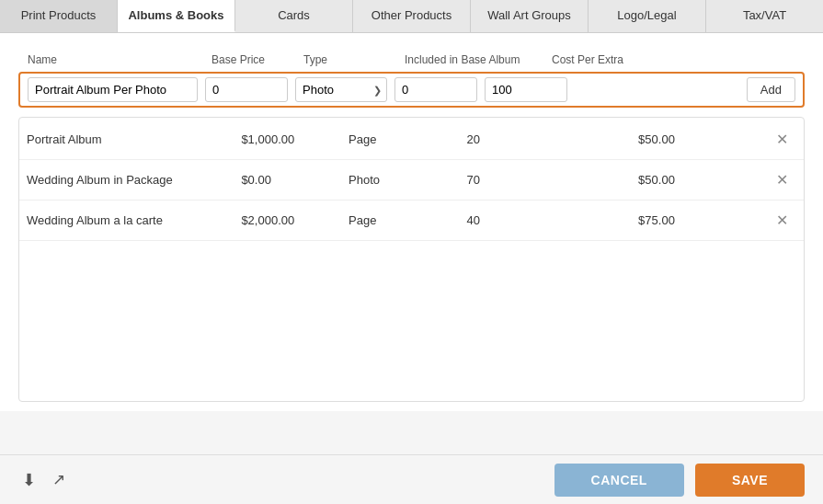 The image size is (823, 504). Describe the element at coordinates (412, 17) in the screenshot. I see `tab-bar: Print Products Albums & Books Cards Othe…` at that location.